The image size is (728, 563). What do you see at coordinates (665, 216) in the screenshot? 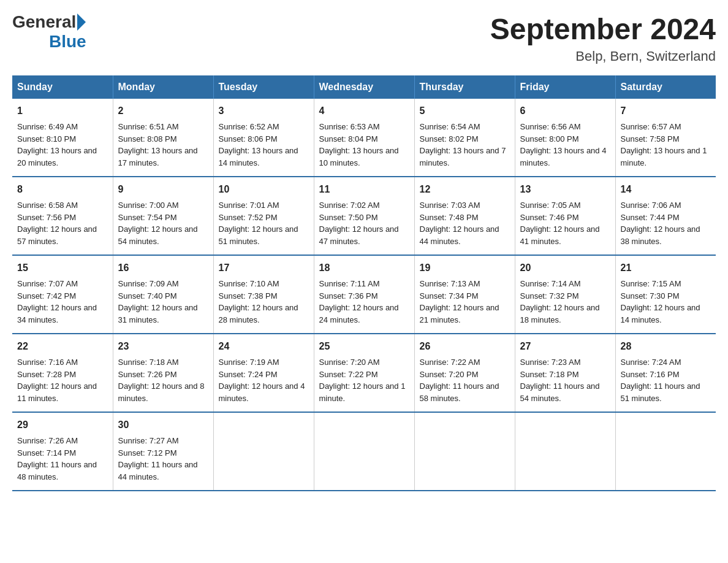
I see `calendar-cell: 14 Sunrise: 7:06 AMSunset: 7:44 PMDaylig…` at bounding box center [665, 216].